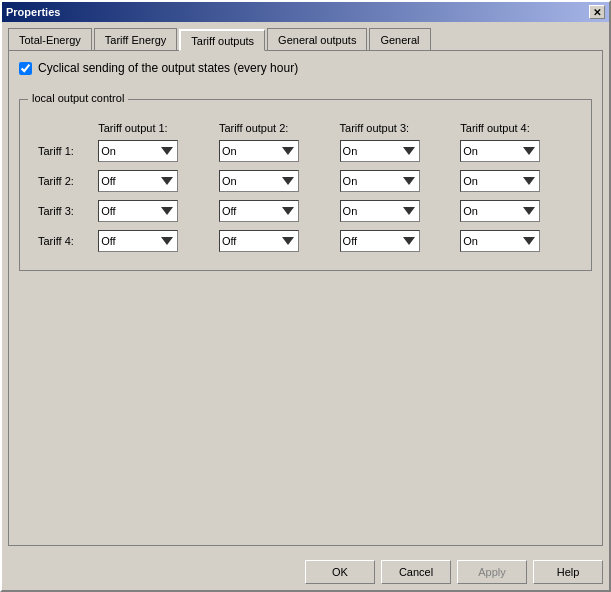 The image size is (611, 592). Describe the element at coordinates (306, 12) in the screenshot. I see `title-bar: Properties ✕` at that location.